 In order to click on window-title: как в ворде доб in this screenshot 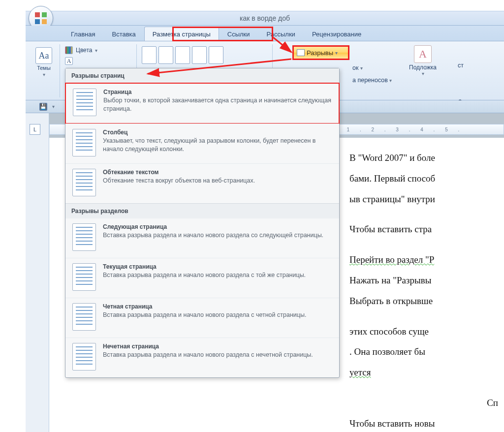, I will do `click(265, 18)`.